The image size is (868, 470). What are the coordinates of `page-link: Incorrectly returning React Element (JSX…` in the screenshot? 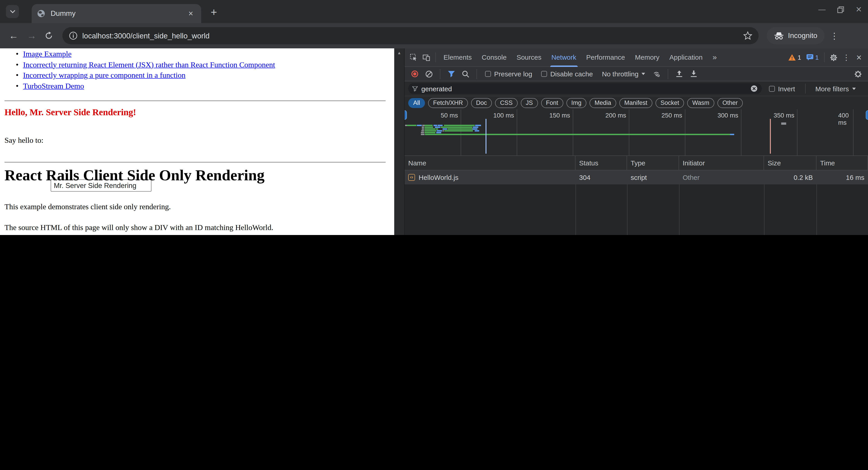 It's located at (149, 65).